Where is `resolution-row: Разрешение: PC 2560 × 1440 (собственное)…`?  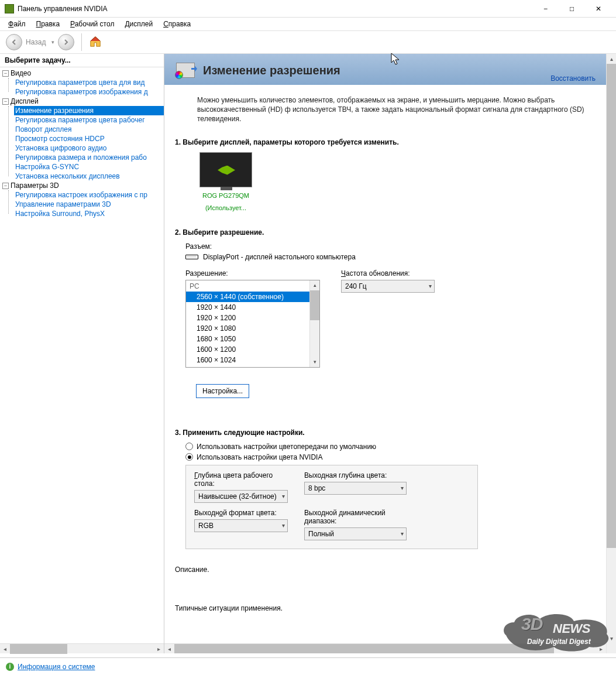 resolution-row: Разрешение: PC 2560 × 1440 (собственное)… is located at coordinates (391, 336).